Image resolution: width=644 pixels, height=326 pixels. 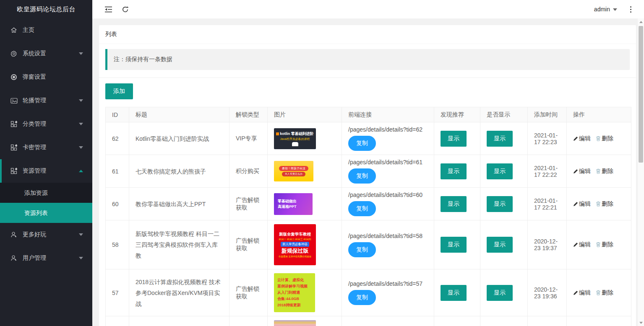 I want to click on scrollbar-thumb, so click(x=641, y=94).